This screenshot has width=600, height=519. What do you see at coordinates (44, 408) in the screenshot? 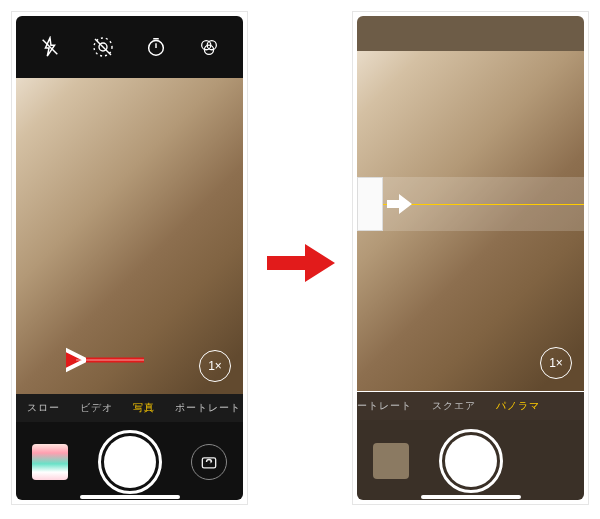
I see `mode-slow: スロー` at bounding box center [44, 408].